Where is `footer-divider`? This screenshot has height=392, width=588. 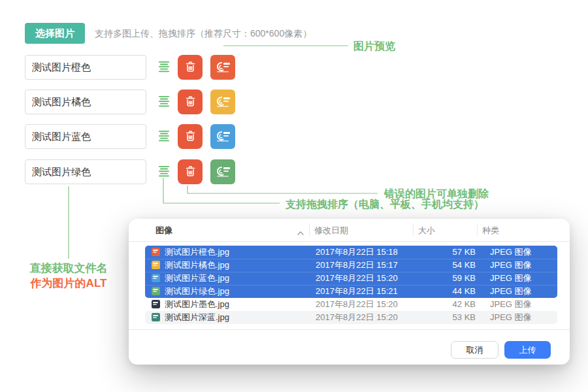
footer-divider is located at coordinates (349, 329).